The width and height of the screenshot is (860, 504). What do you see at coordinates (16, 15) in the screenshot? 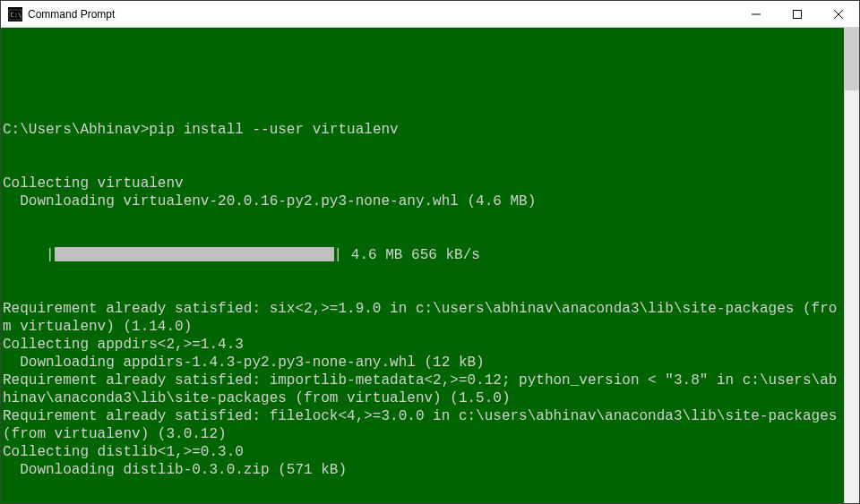
I see `svg-text: C:\` at bounding box center [16, 15].